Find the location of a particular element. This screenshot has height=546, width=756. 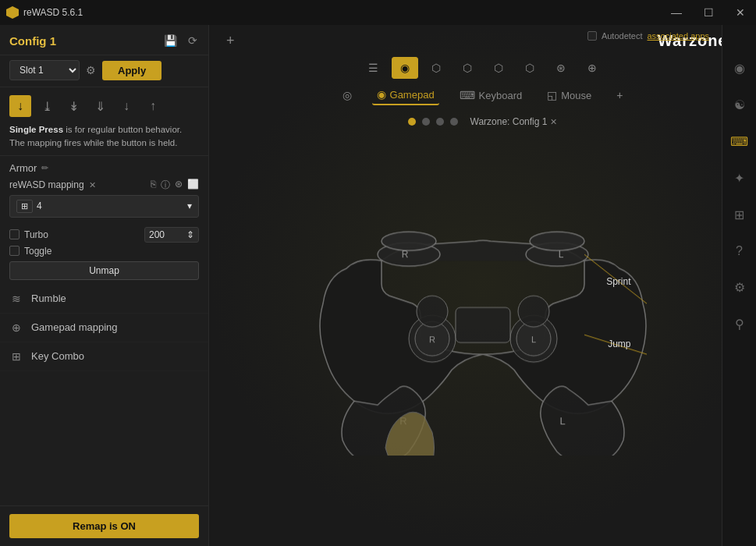

gamepad-mapping-label: Gamepad mapping is located at coordinates (75, 328).